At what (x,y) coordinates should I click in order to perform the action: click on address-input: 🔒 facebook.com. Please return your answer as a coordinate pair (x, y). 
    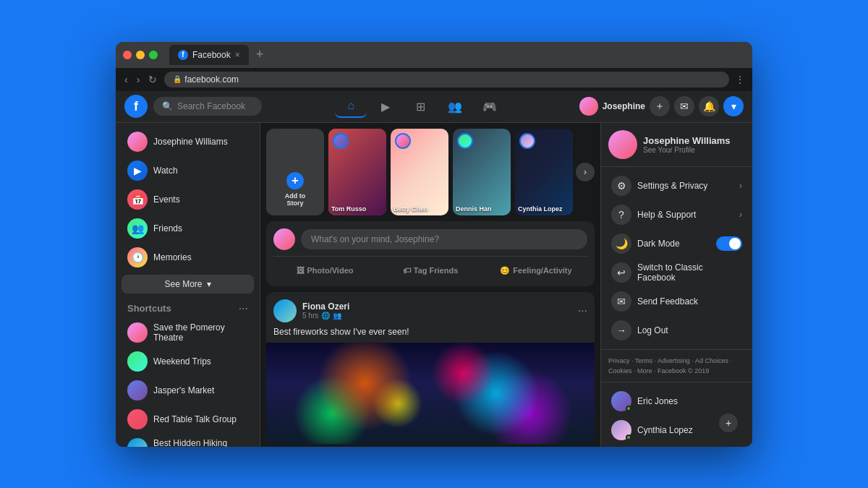
    Looking at the image, I should click on (447, 80).